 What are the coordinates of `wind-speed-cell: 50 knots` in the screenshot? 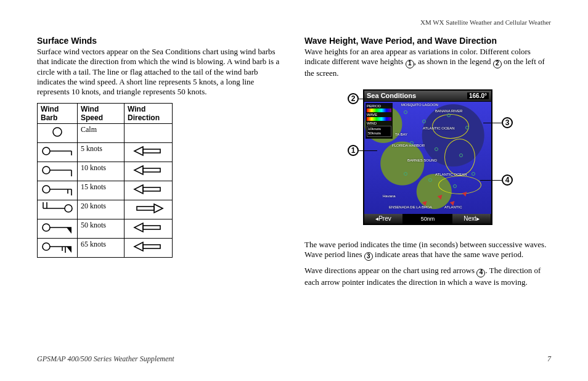 It's located at (101, 229).